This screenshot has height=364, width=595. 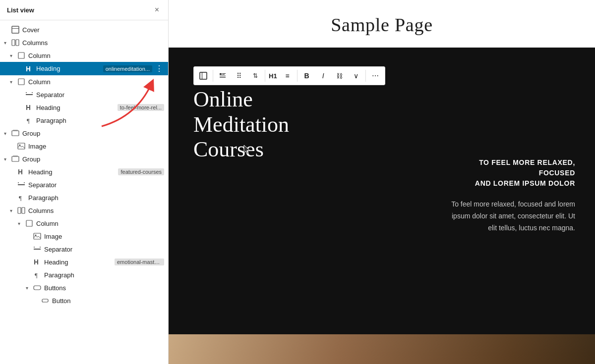 What do you see at coordinates (340, 76) in the screenshot?
I see `link-button: ⛓` at bounding box center [340, 76].